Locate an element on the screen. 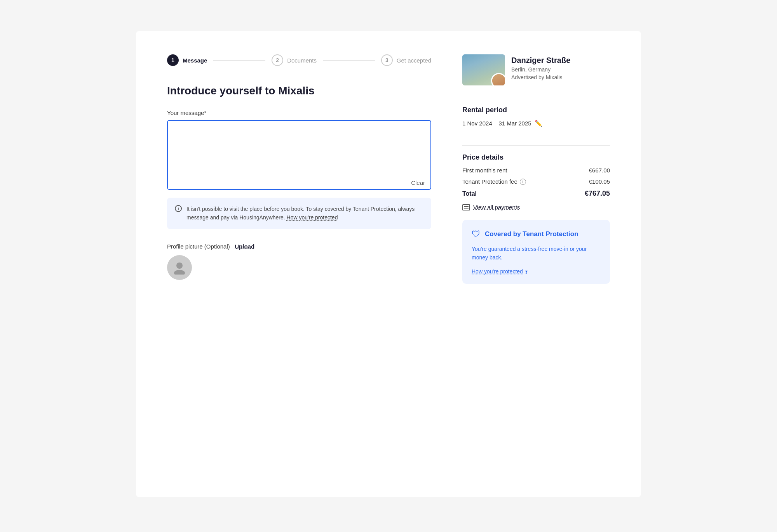 This screenshot has height=532, width=777. step-1-circle: 1 is located at coordinates (173, 60).